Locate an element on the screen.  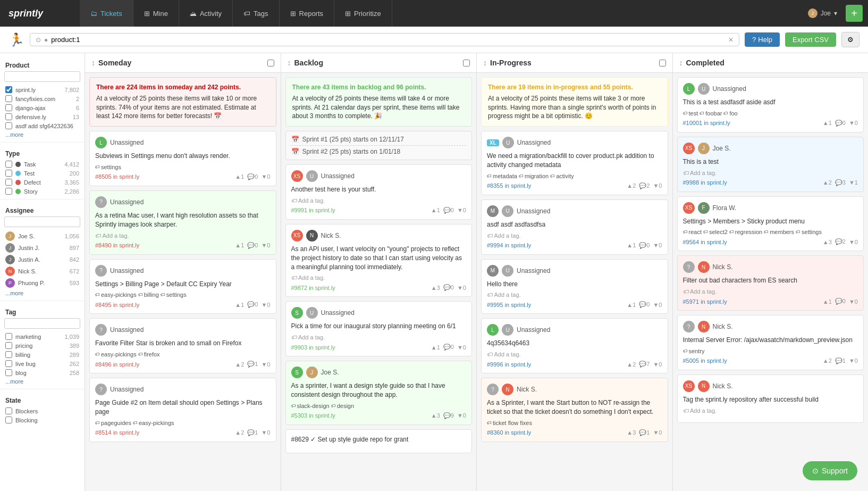
card-link-s2: #8490 in sprint.ly is located at coordinates (117, 245).